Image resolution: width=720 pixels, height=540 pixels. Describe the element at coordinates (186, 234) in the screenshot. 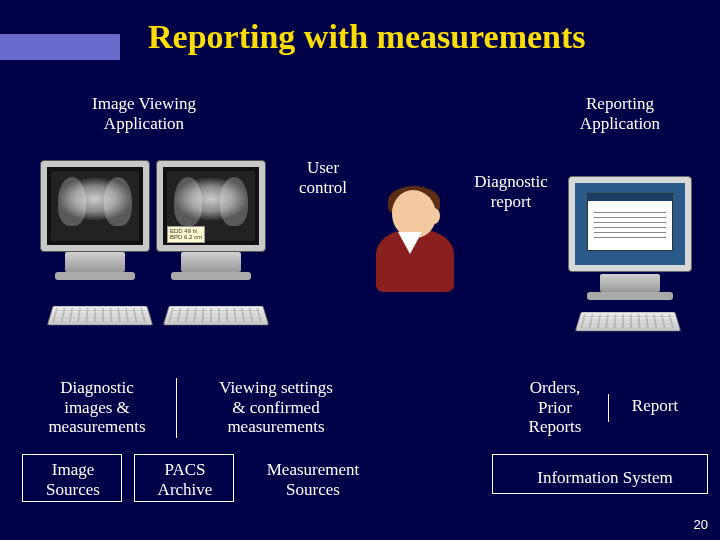

I see `measurement-overlay: EDD 49 fx BPD 6.2 cm` at that location.